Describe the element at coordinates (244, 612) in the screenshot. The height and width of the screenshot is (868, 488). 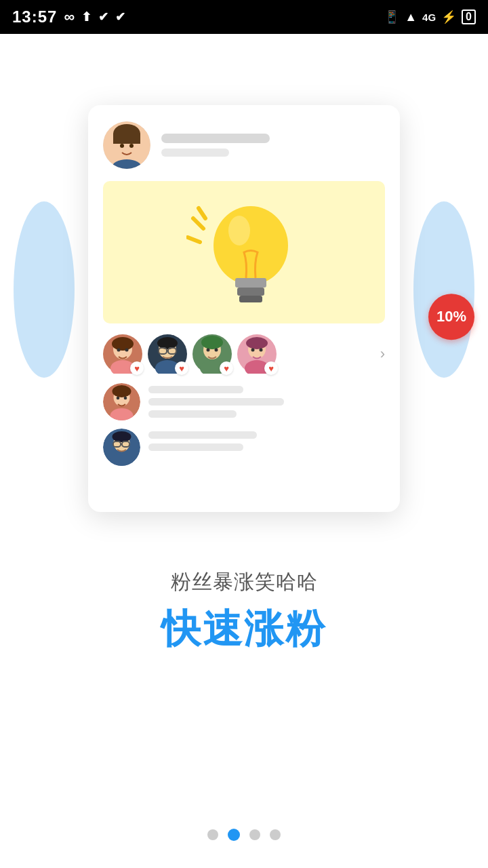
I see `text-section: 粉丝暴涨笑哈哈 快速涨粉` at that location.